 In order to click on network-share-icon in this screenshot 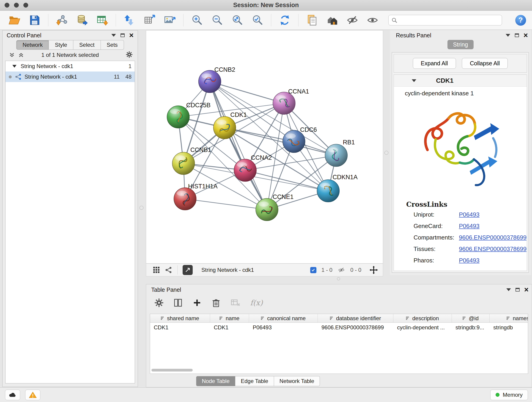, I will do `click(169, 270)`.